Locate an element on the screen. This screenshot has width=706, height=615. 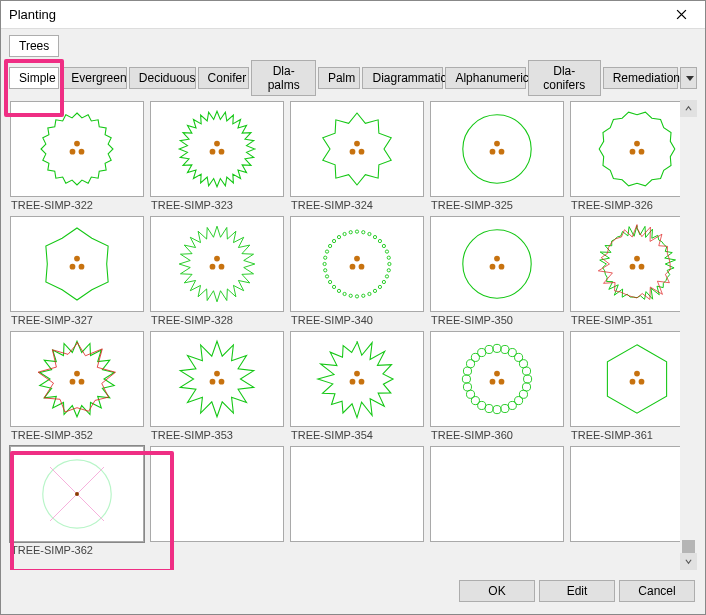
cancel-button: Cancel is located at coordinates (657, 591).